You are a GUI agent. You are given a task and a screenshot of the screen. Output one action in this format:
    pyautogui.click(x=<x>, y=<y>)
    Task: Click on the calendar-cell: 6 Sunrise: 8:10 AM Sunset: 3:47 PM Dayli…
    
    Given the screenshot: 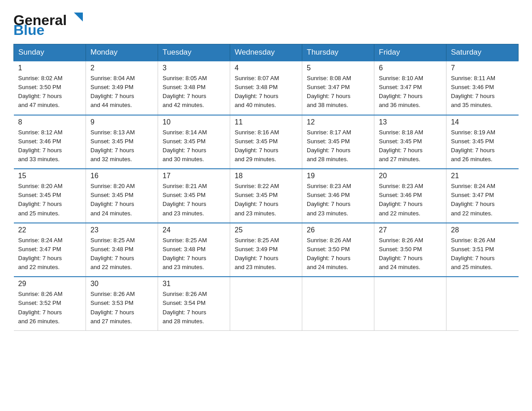 What is the action you would take?
    pyautogui.click(x=410, y=88)
    